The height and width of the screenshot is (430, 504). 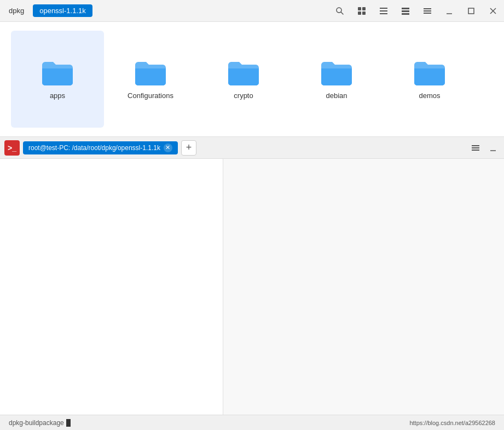 I want to click on terminal-cursor, so click(x=68, y=423).